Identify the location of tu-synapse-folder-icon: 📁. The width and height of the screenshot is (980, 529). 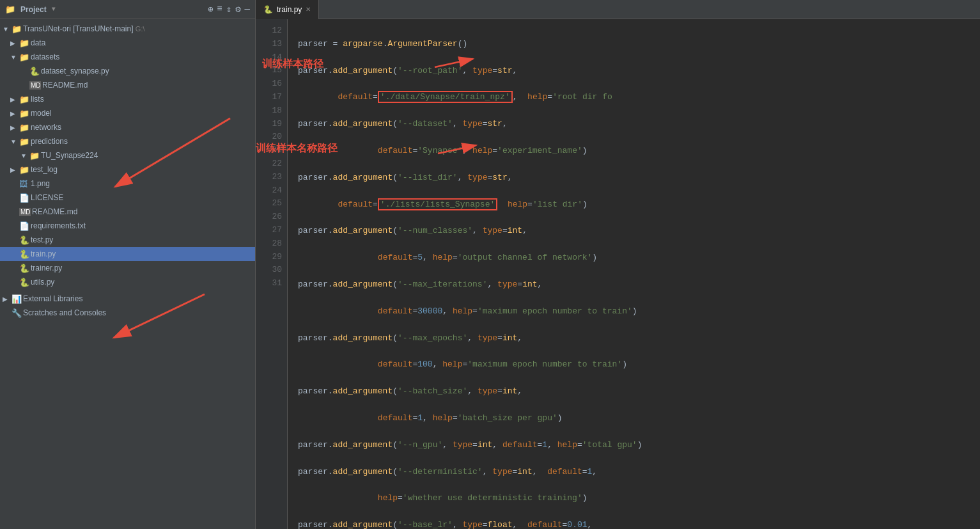
(35, 156).